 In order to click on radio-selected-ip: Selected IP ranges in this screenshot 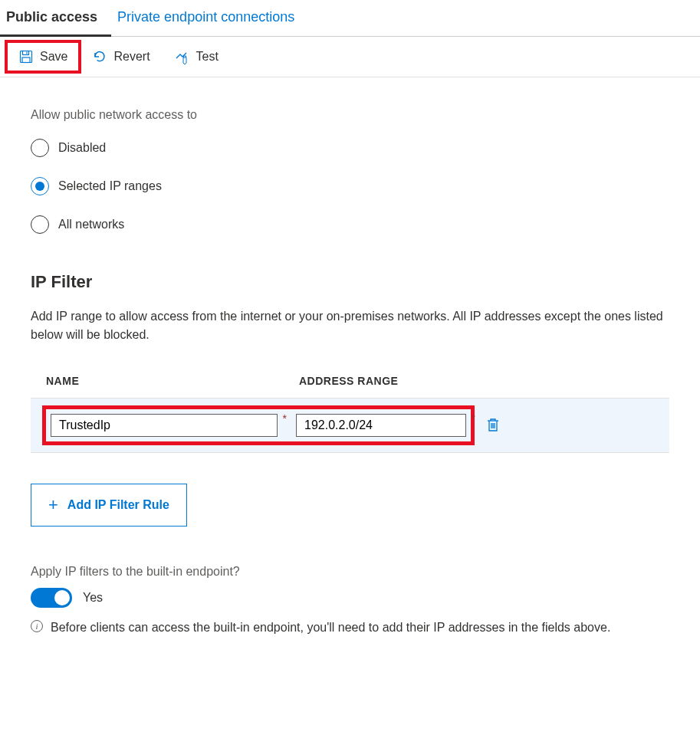, I will do `click(350, 186)`.